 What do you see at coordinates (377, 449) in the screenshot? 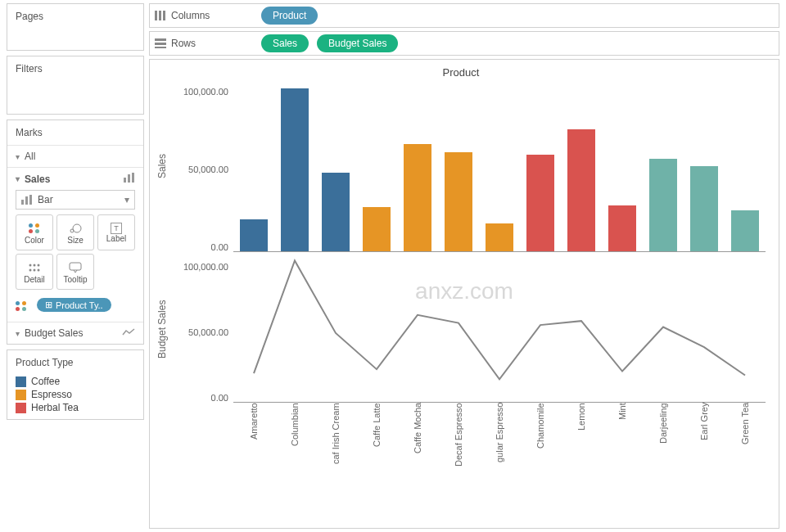
I see `x-tick: Caffe Latte` at bounding box center [377, 449].